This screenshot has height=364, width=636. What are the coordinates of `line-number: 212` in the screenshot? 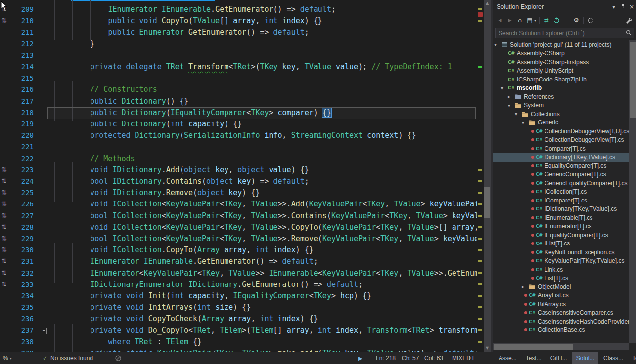 It's located at (20, 44).